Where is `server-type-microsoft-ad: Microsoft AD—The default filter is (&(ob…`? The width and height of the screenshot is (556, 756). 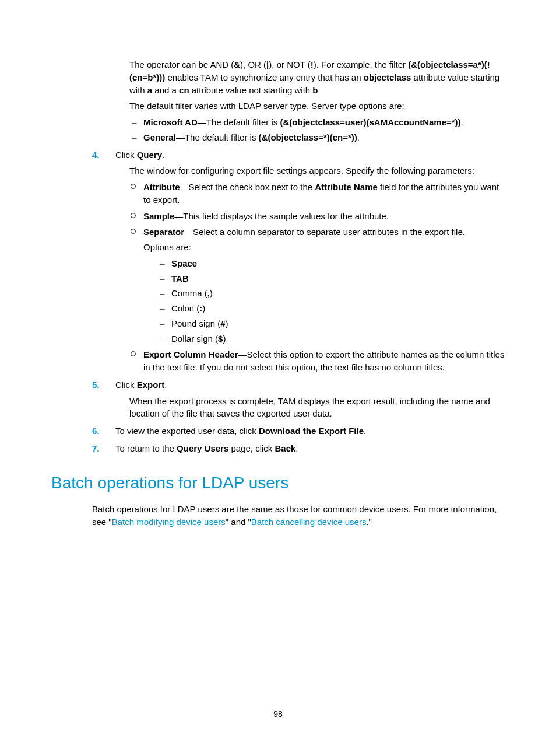 server-type-microsoft-ad: Microsoft AD—The default filter is (&(ob… is located at coordinates (317, 123).